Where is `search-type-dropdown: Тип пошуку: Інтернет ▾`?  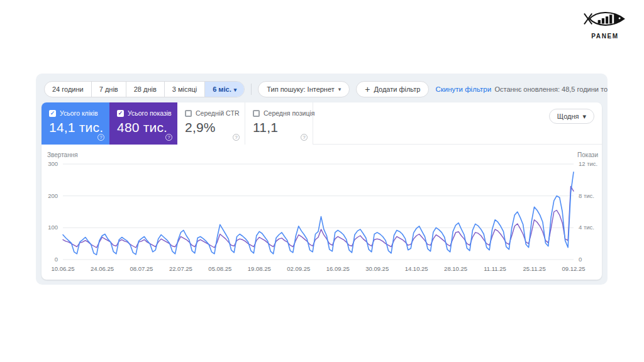
search-type-dropdown: Тип пошуку: Інтернет ▾ is located at coordinates (304, 89).